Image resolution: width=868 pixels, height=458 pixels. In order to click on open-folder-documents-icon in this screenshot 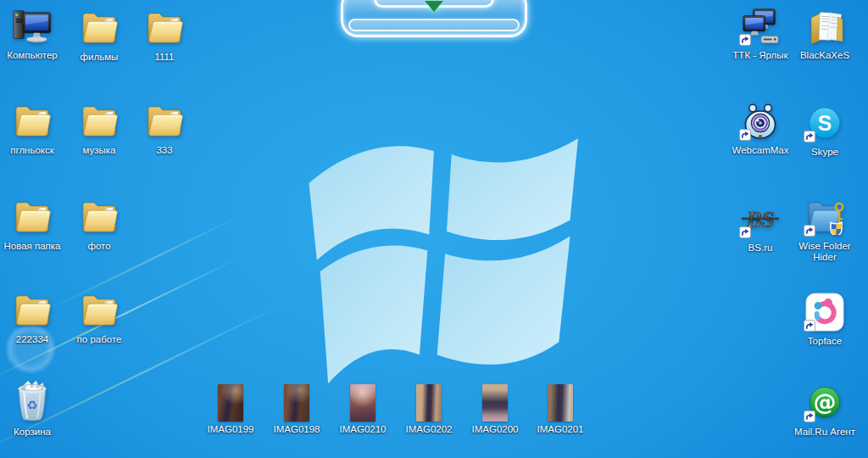, I will do `click(825, 27)`.